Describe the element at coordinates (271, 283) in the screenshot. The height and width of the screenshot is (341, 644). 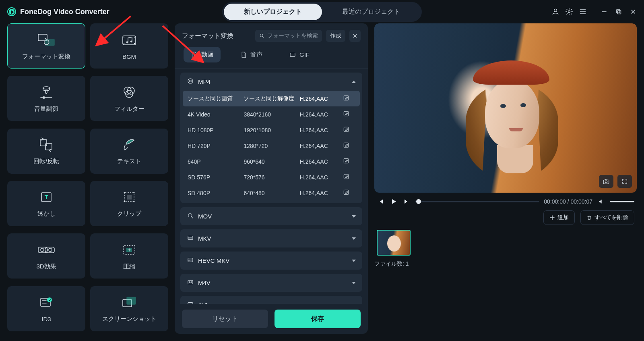
I see `format-group-m4v: M4V` at that location.